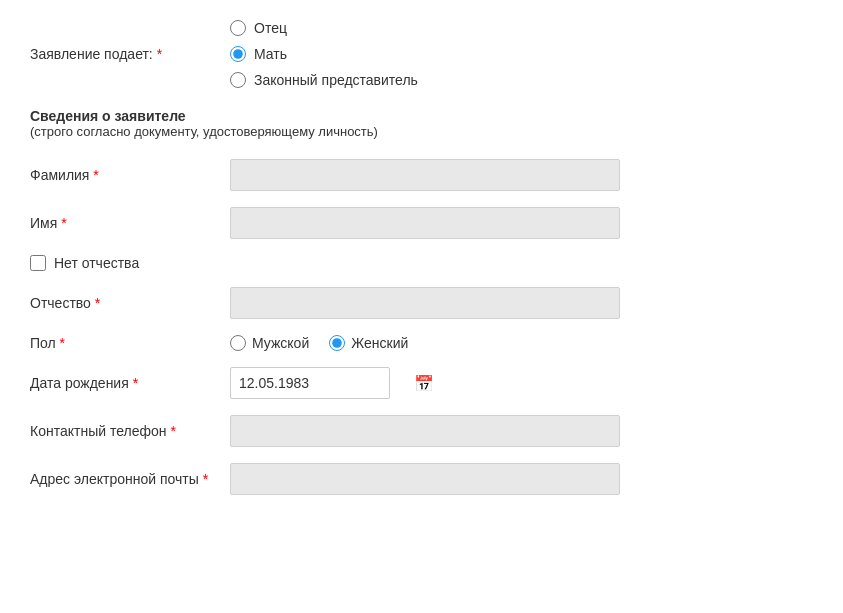  What do you see at coordinates (324, 54) in the screenshot?
I see `applicant-radio-group: Отец Мать Законный представитель` at bounding box center [324, 54].